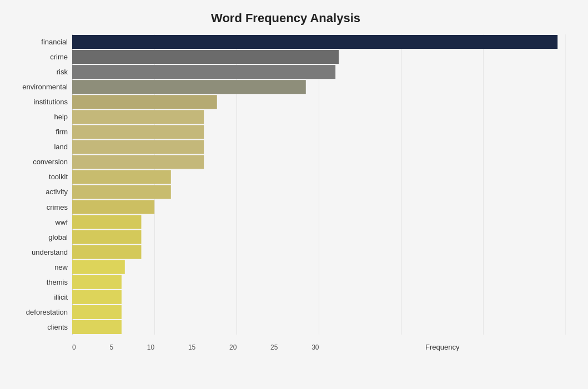 This screenshot has width=588, height=389. What do you see at coordinates (58, 327) in the screenshot?
I see `y-label: clients` at bounding box center [58, 327].